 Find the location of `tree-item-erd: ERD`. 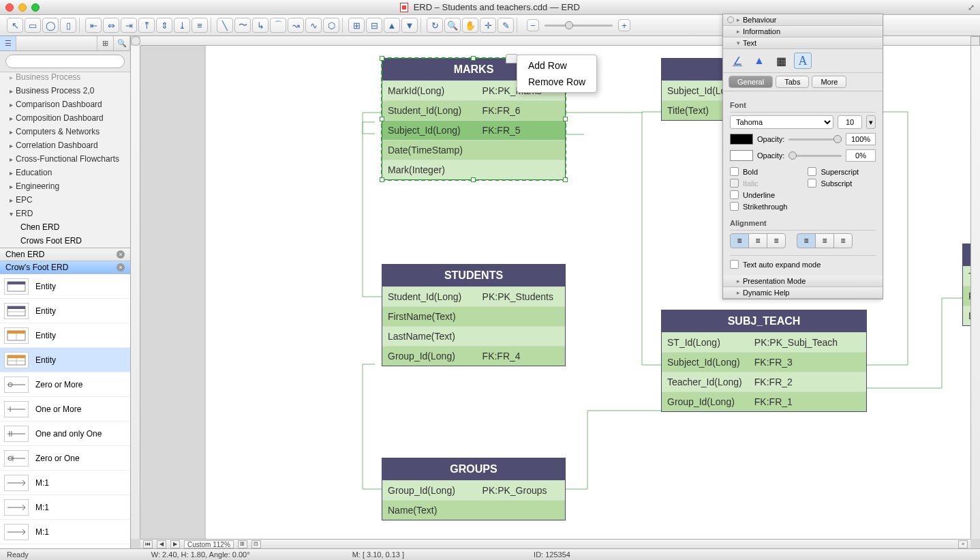

tree-item-erd: ERD is located at coordinates (65, 213).